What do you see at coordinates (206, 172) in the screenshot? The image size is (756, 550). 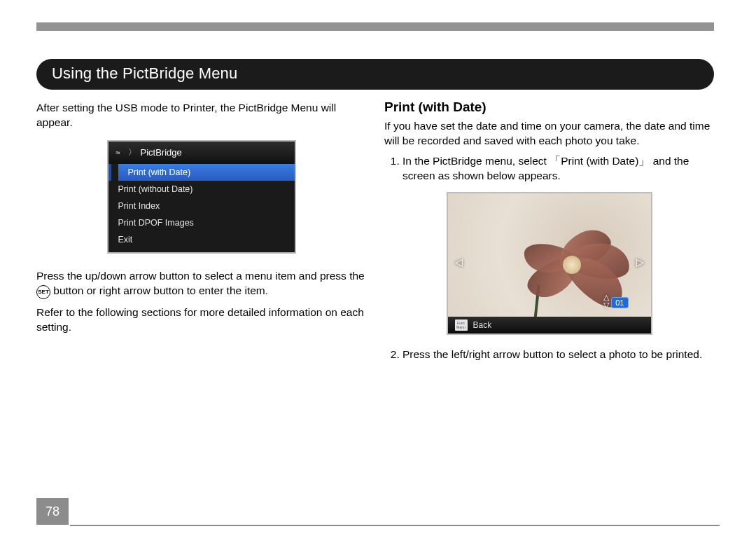 I see `menu-item-selected: Print (with Date)` at bounding box center [206, 172].